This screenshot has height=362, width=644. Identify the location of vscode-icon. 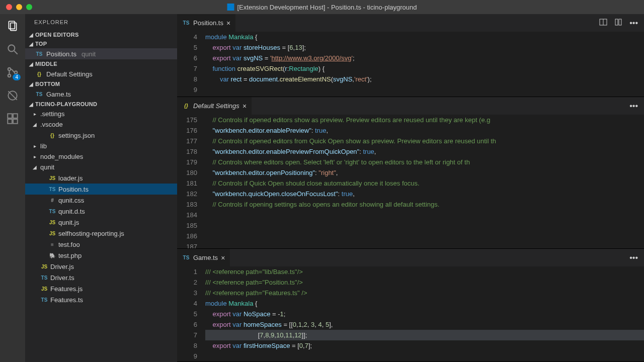
(231, 7).